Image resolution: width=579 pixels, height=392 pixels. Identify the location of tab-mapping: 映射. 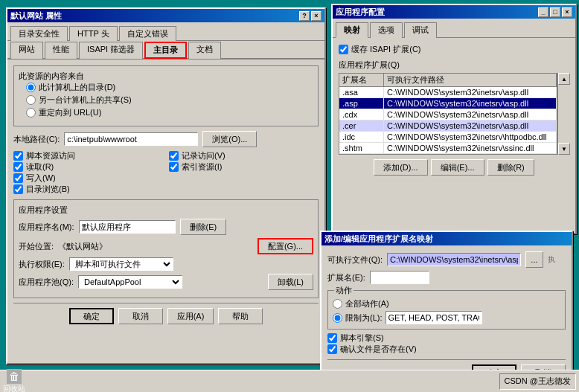
(352, 30).